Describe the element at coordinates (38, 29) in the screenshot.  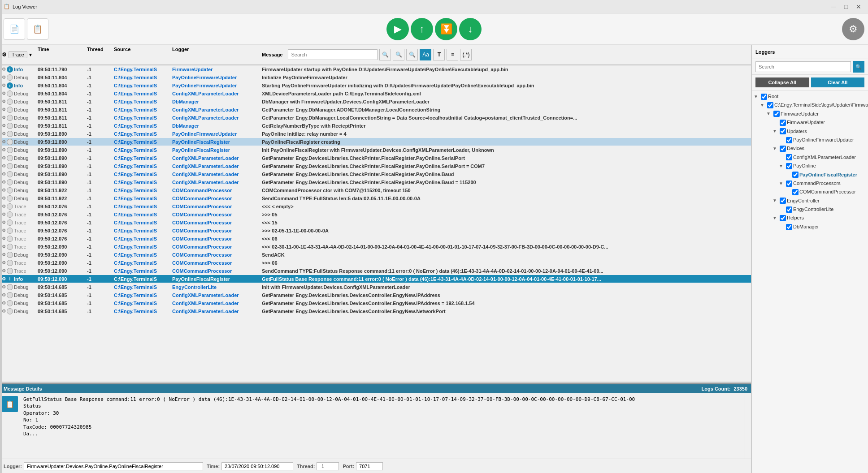
I see `open-folder-button: 📋` at that location.